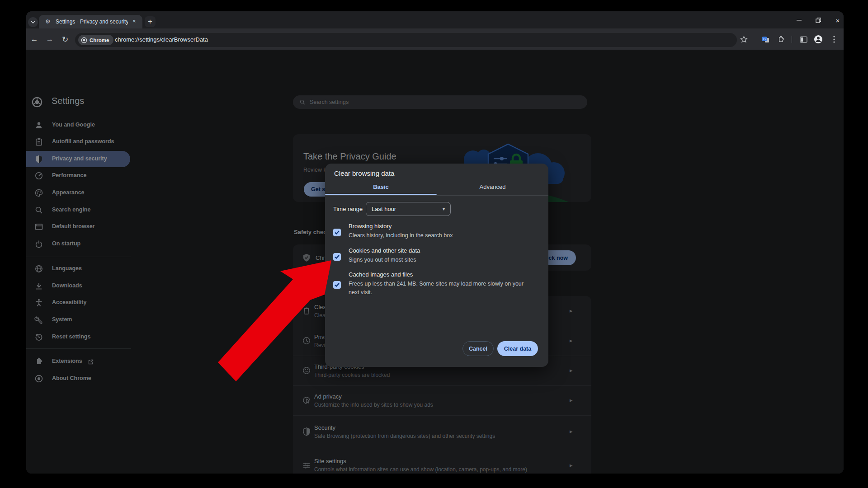 Image resolution: width=868 pixels, height=488 pixels. Describe the element at coordinates (84, 40) in the screenshot. I see `chrome-logo-icon` at that location.